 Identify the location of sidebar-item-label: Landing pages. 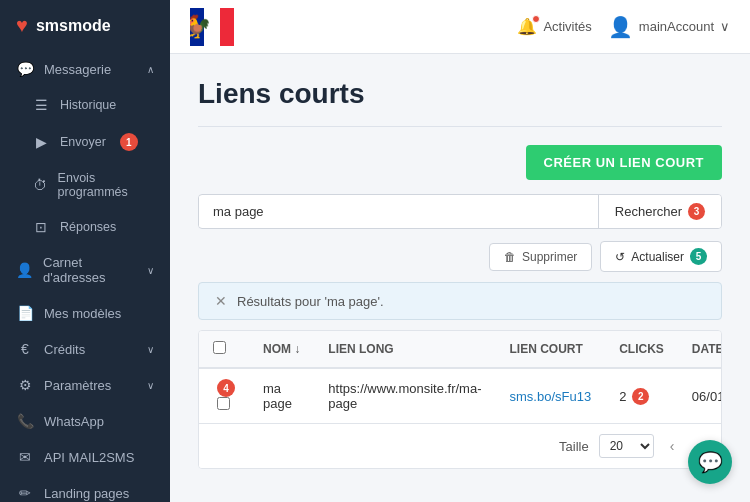
(86, 494).